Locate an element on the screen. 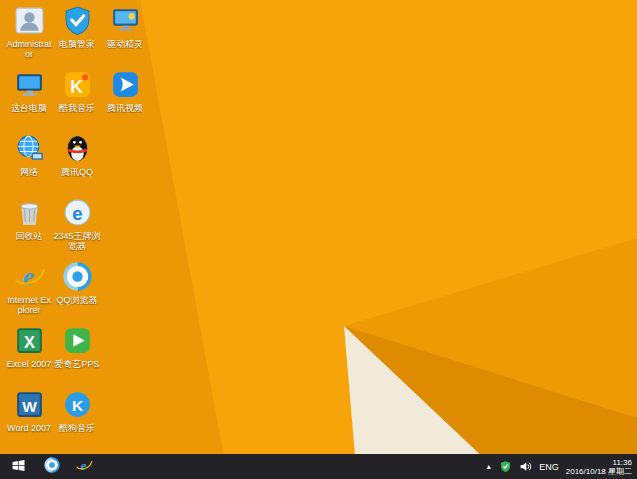 This screenshot has width=637, height=479. iqiyi-play-icon is located at coordinates (78, 340).